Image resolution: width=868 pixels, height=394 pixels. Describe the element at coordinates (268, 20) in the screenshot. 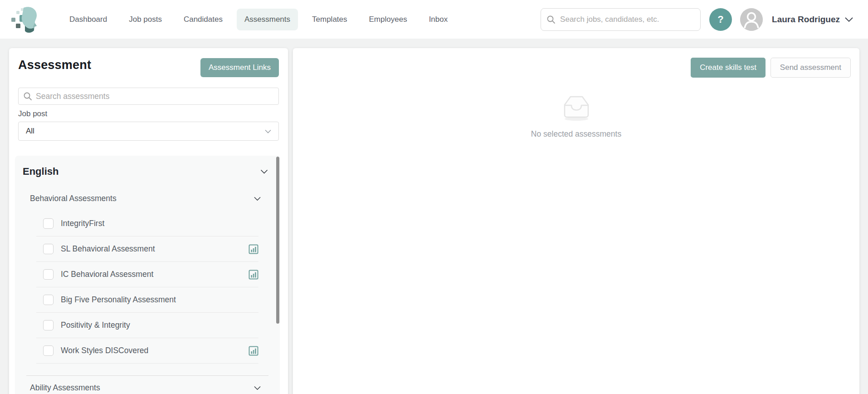

I see `tab-assessments: Assessments` at that location.